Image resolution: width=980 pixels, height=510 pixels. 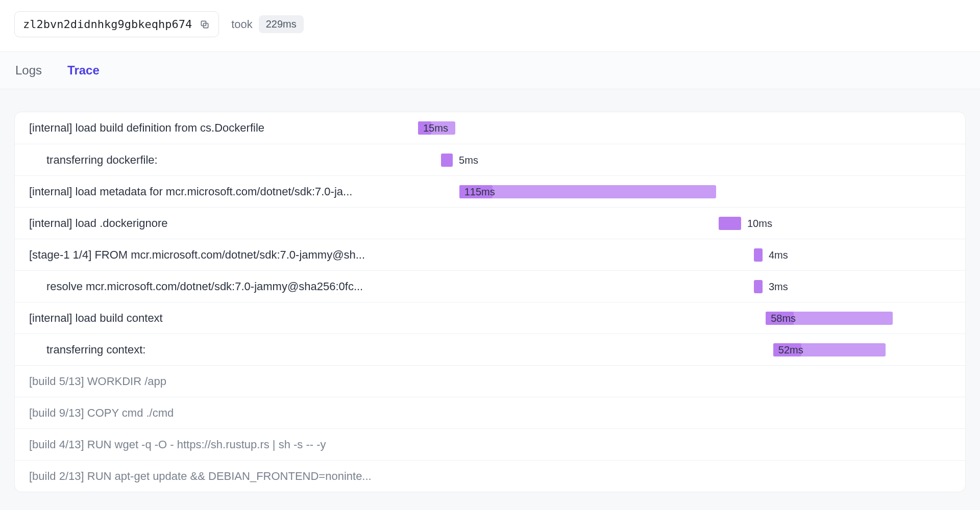 I want to click on trace-bar-duration: 115ms, so click(x=480, y=192).